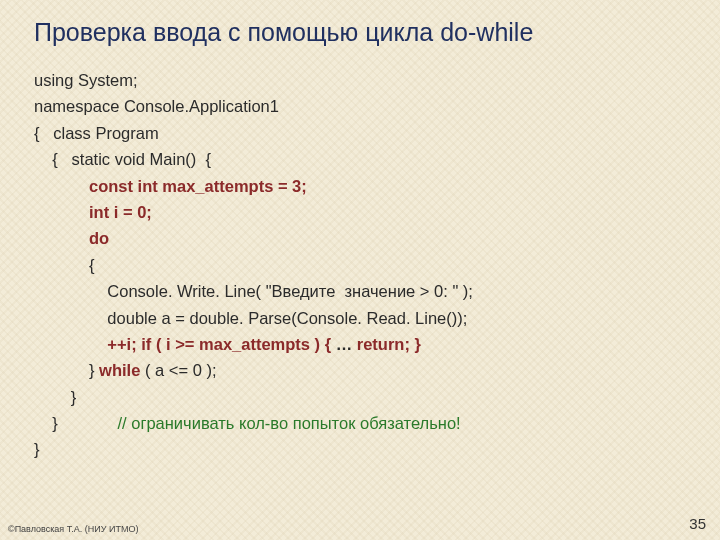  What do you see at coordinates (185, 344) in the screenshot?
I see `code-line: ++i; if ( i >= max_attempts ) {` at bounding box center [185, 344].